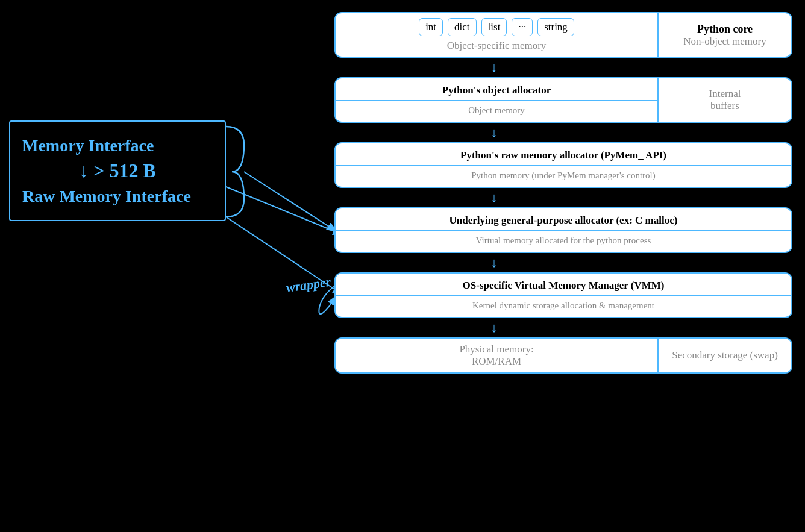 The width and height of the screenshot is (805, 532). What do you see at coordinates (496, 46) in the screenshot?
I see `object-specific-memory-label: Object-specific memory` at bounding box center [496, 46].